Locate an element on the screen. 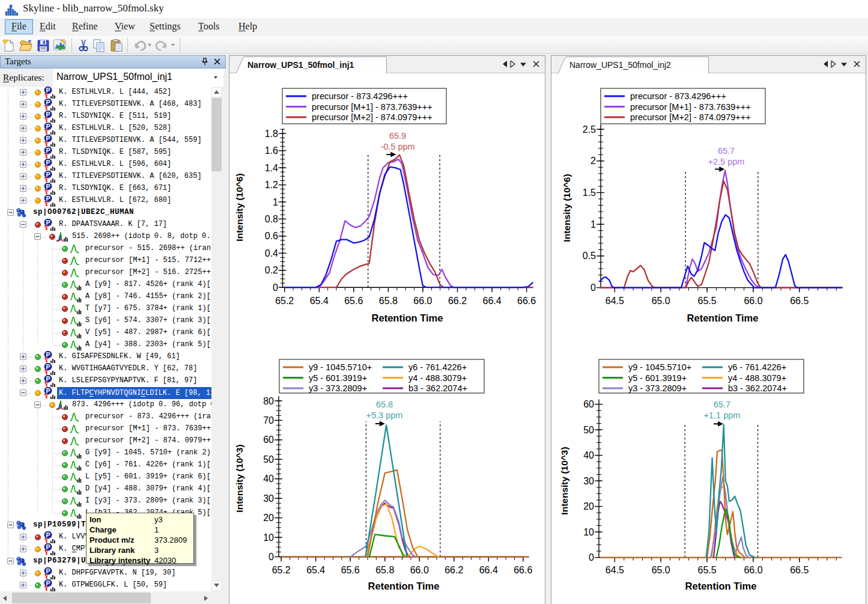 The width and height of the screenshot is (868, 604). svg-text: 1.2 is located at coordinates (272, 185).